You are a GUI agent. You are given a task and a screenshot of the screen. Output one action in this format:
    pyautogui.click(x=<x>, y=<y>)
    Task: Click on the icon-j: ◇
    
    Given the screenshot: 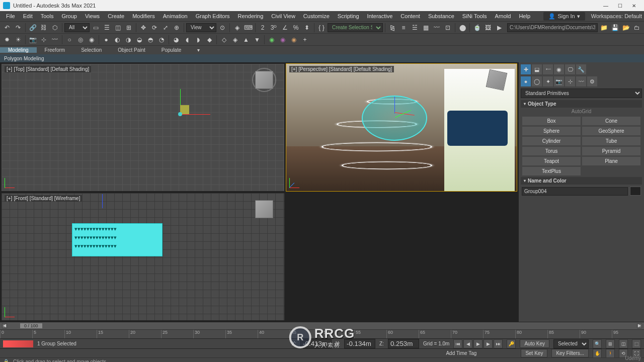 What is the action you would take?
    pyautogui.click(x=224, y=40)
    